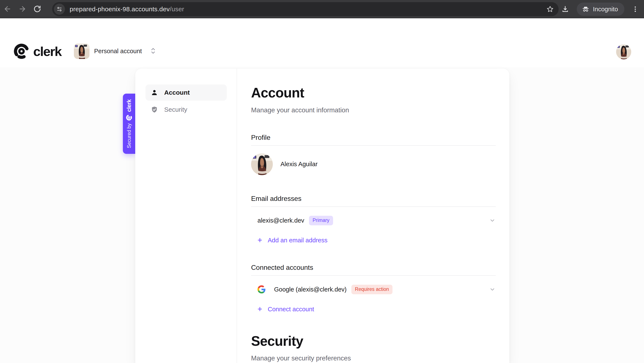 This screenshot has width=644, height=363. What do you see at coordinates (374, 348) in the screenshot?
I see `security-section: Security Manage your security preference…` at bounding box center [374, 348].